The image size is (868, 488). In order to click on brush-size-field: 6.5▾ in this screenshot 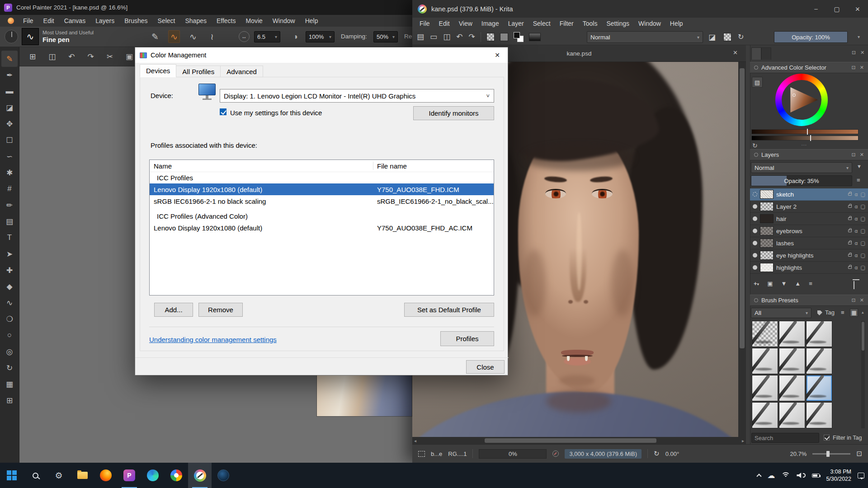, I will do `click(267, 37)`.